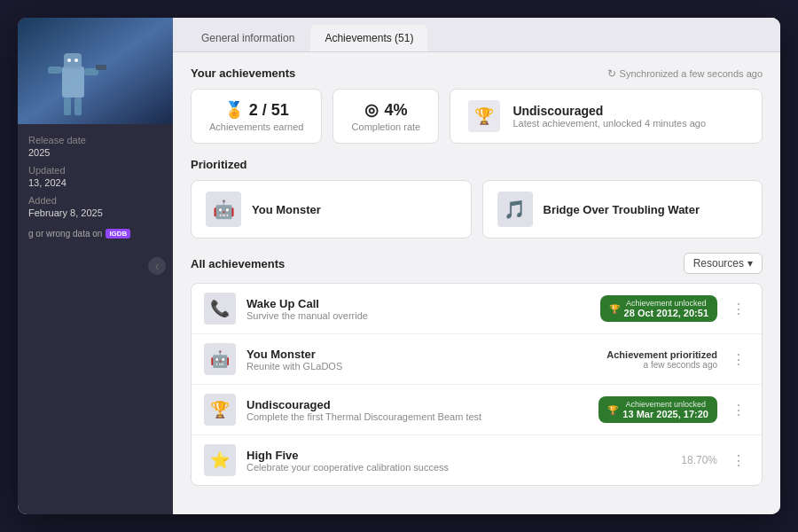 This screenshot has height=532, width=798. Describe the element at coordinates (477, 360) in the screenshot. I see `achievement-row-1: 🤖 You Monster Reunite with GLaDOS Achiev…` at that location.